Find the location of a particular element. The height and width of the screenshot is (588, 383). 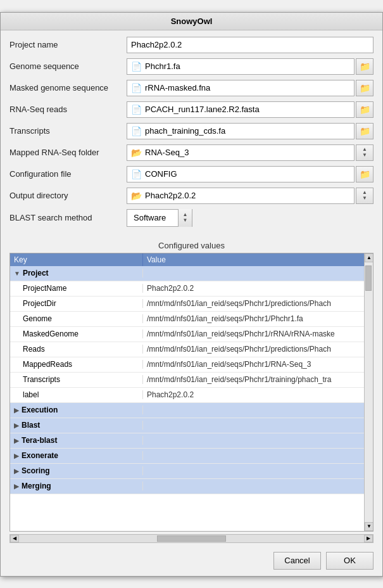

tree-row-value: /mnt/md/nfs01/ian_reid/seqs/Phchr1/Phchr… is located at coordinates (258, 319).